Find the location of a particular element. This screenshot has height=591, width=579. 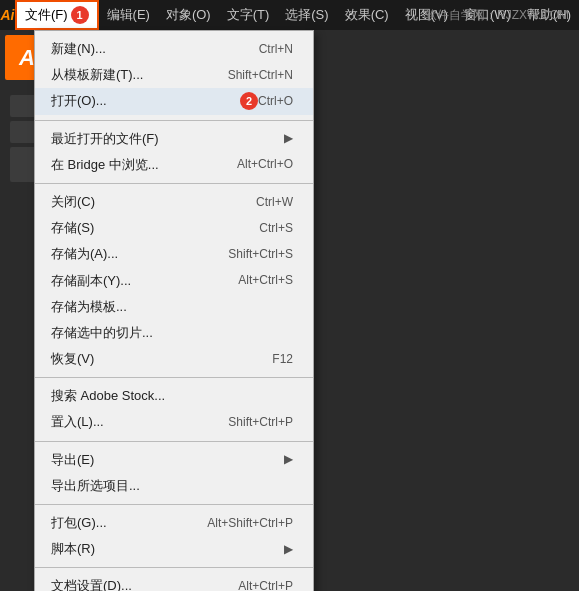

menu-save-copy: 存储副本(Y)... Alt+Ctrl+S is located at coordinates (174, 281).